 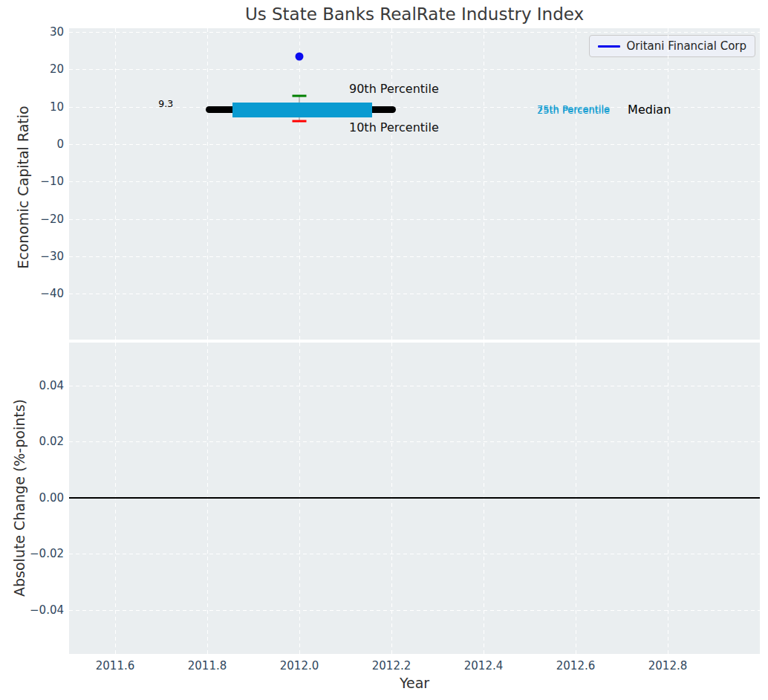 What do you see at coordinates (19, 498) in the screenshot?
I see `bottom-y-axis-label: Absolute Change (%-points)` at bounding box center [19, 498].